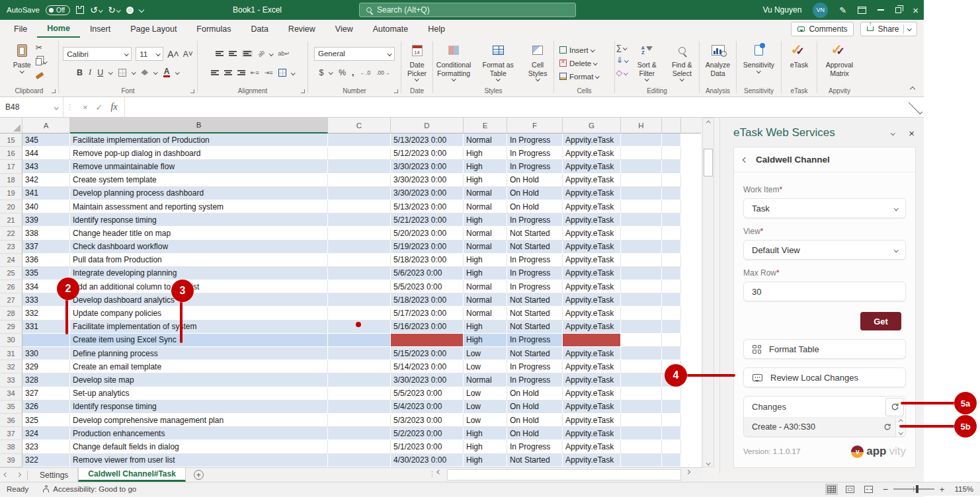 The width and height of the screenshot is (980, 497). Describe the element at coordinates (468, 10) in the screenshot. I see `search-box: Search (Alt+Q)` at that location.